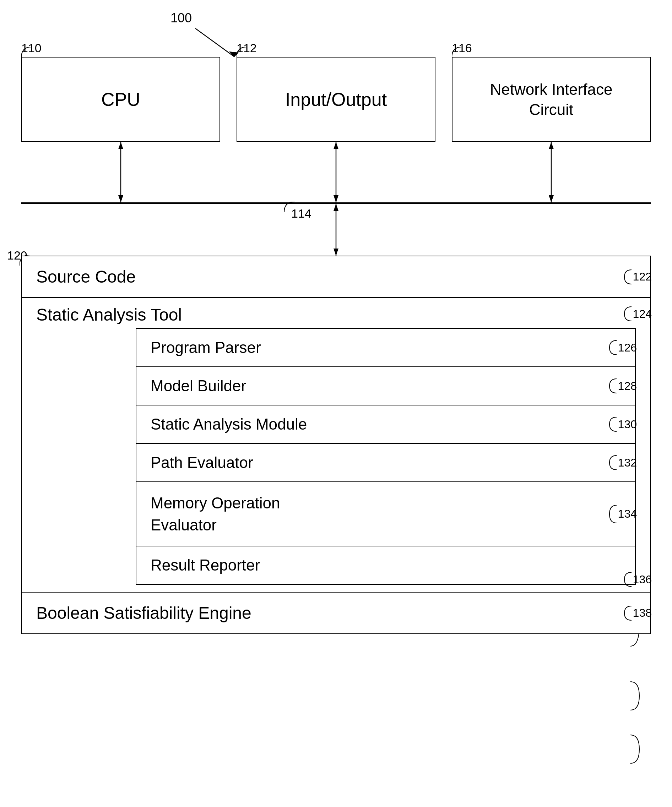  Describe the element at coordinates (612, 463) in the screenshot. I see `ref-132-bracket` at that location.